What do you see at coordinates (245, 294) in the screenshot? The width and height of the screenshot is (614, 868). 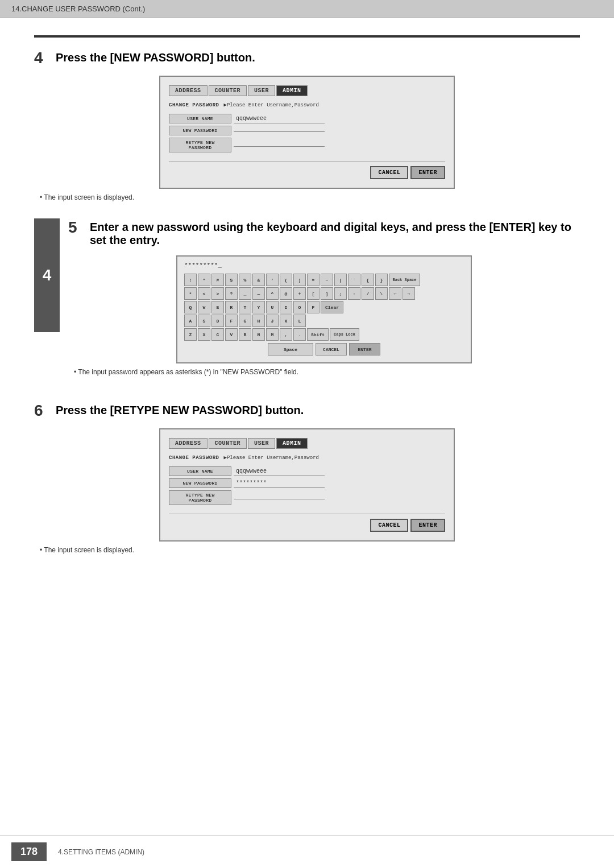 I see `key-underscore: _` at bounding box center [245, 294].